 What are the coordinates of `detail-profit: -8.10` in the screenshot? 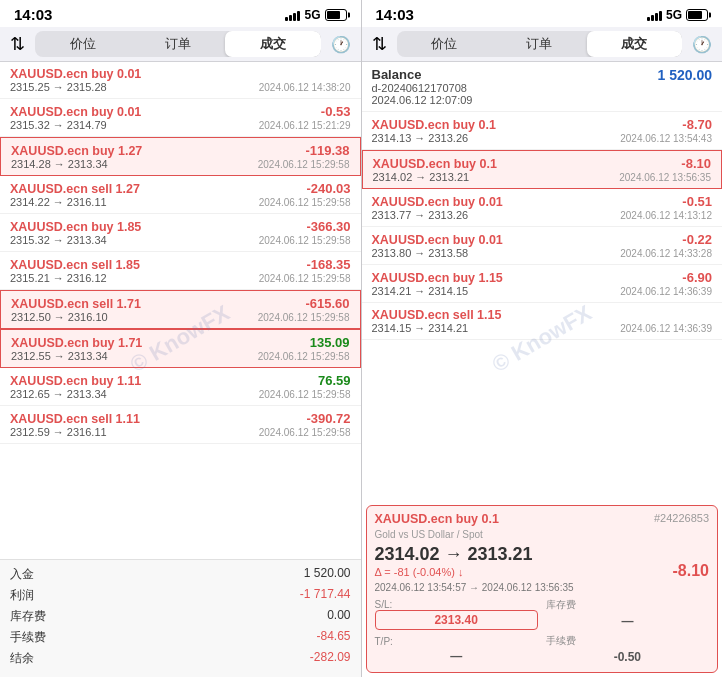 It's located at (691, 571).